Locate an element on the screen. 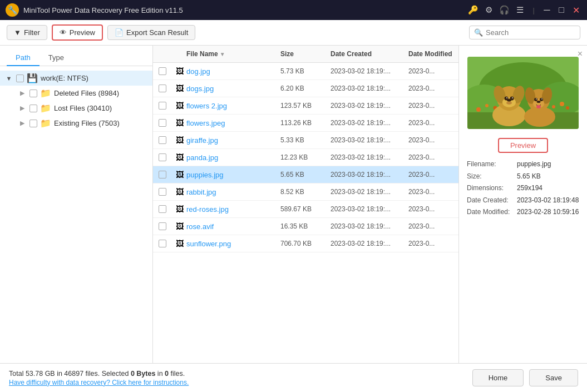  filename-label: Filename: is located at coordinates (492, 165).